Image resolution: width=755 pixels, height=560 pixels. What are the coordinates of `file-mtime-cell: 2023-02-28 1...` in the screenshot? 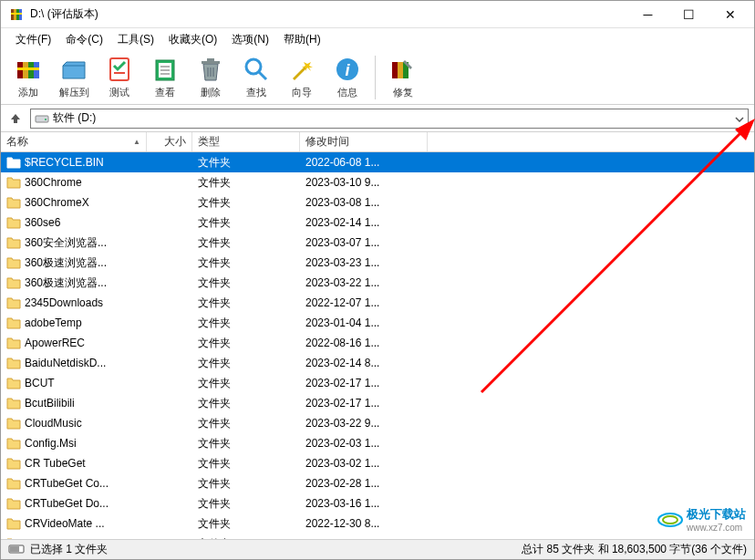 It's located at (364, 483).